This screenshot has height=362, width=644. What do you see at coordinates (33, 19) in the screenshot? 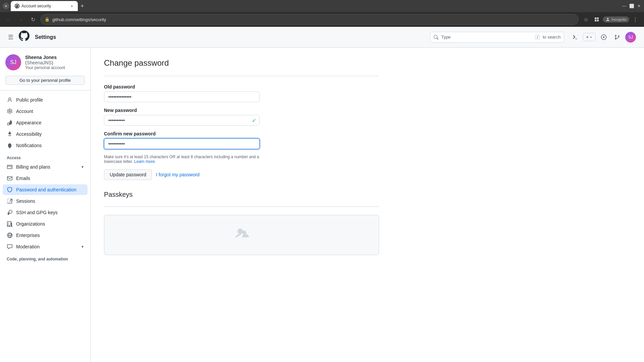
I see `refresh-button: ↻` at bounding box center [33, 19].